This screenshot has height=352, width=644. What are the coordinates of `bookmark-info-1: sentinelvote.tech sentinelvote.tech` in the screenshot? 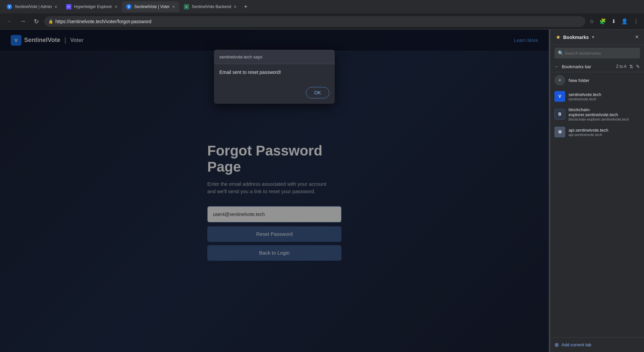 It's located at (585, 97).